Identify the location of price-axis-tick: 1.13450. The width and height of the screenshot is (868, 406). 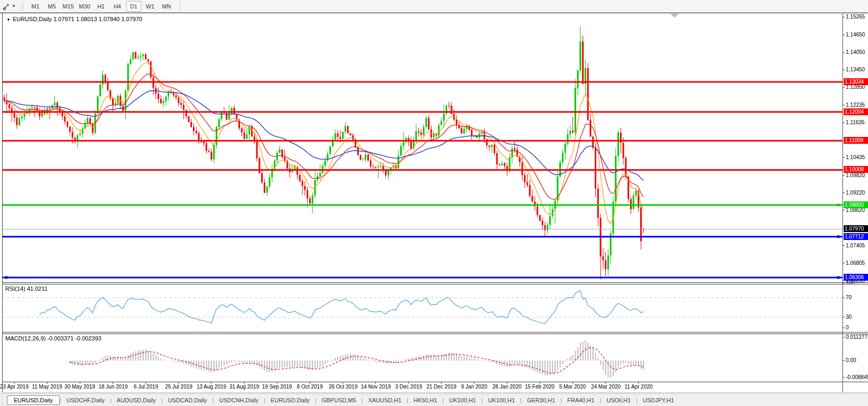
(857, 70).